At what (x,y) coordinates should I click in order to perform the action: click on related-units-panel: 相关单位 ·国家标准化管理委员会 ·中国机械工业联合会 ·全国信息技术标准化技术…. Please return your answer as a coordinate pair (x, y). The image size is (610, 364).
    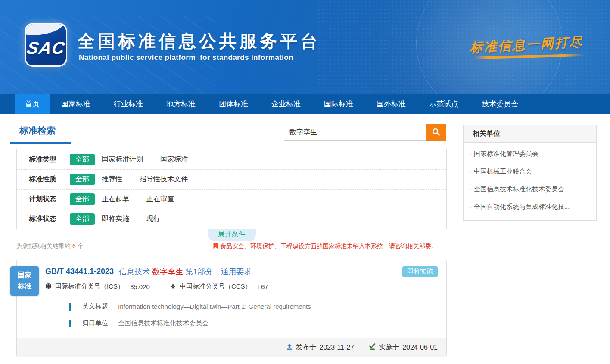
    Looking at the image, I should click on (530, 173).